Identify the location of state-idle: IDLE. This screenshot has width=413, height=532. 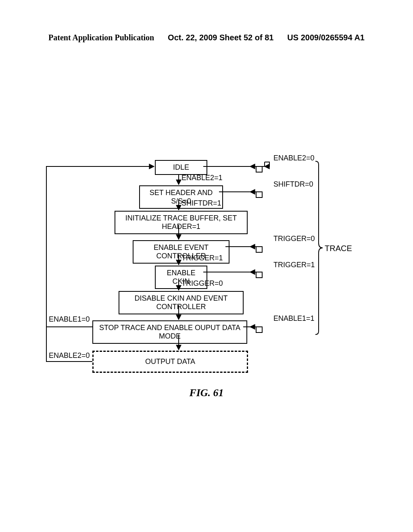
(181, 168).